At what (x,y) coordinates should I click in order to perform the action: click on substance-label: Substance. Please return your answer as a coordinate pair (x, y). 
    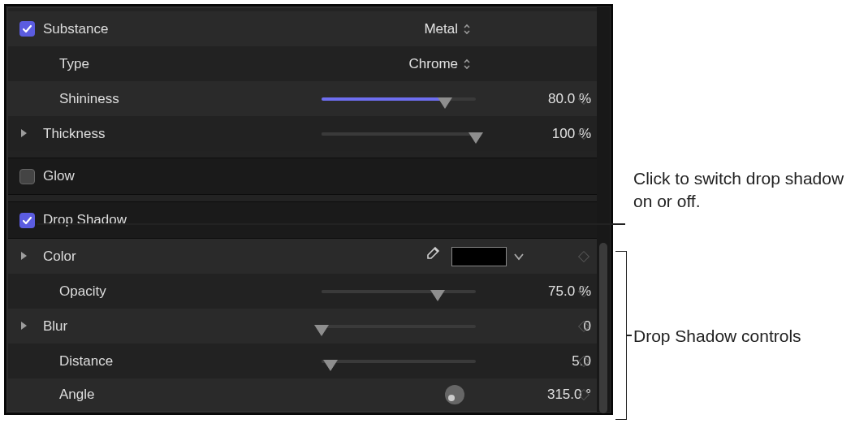
    Looking at the image, I should click on (96, 29).